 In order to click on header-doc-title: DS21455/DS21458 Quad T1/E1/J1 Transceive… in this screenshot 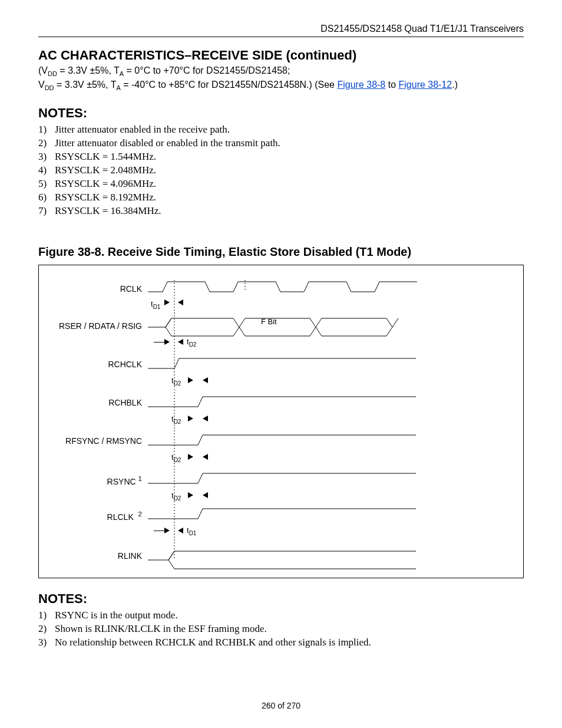, I will do `click(281, 29)`.